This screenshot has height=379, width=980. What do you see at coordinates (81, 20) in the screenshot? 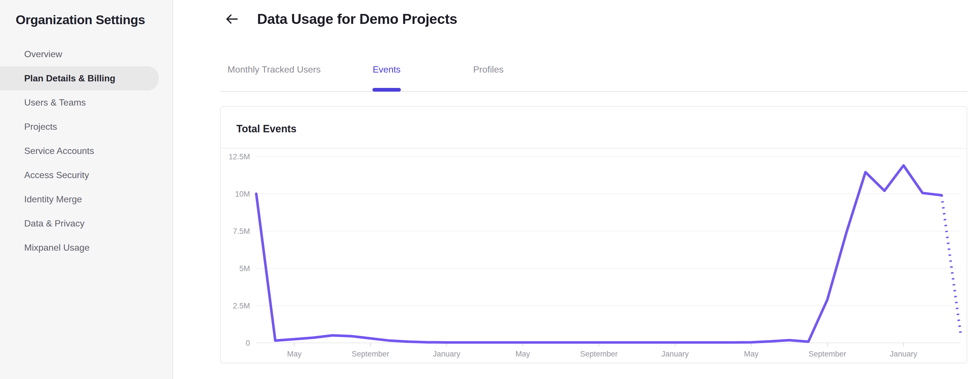
I see `sidebar-title: Organization Settings` at bounding box center [81, 20].